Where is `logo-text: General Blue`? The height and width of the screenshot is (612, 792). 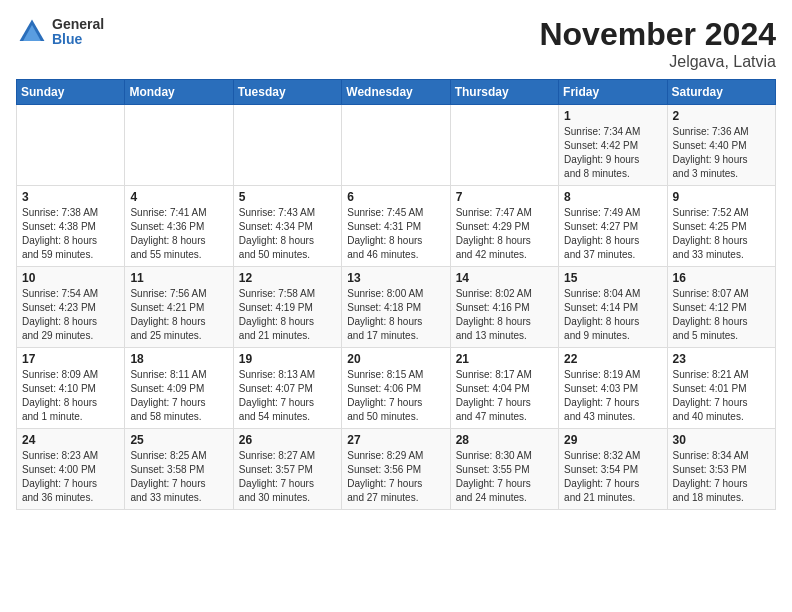 logo-text: General Blue is located at coordinates (78, 32).